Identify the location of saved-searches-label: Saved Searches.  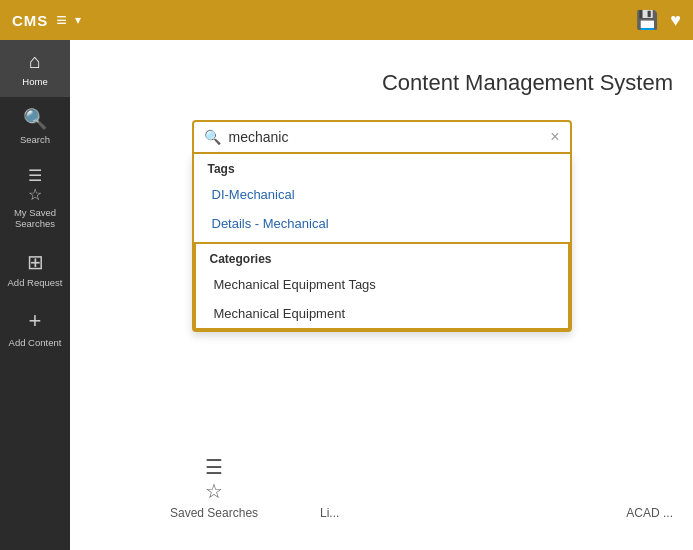
(214, 513).